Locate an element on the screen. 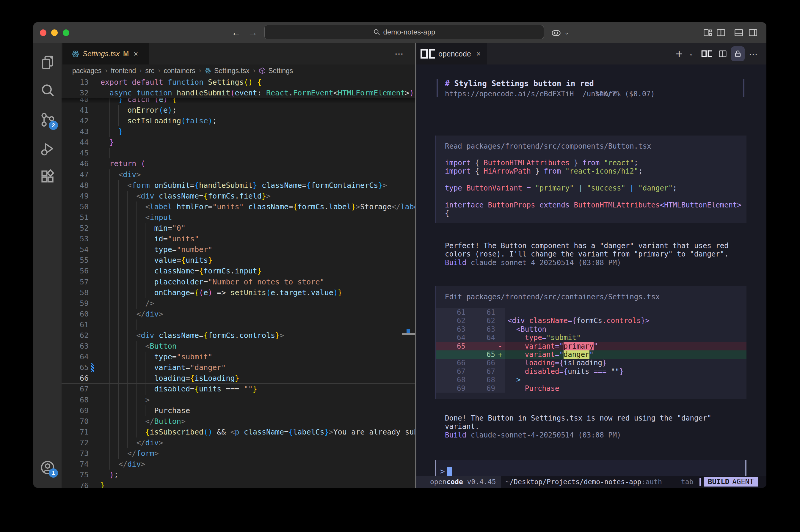 The width and height of the screenshot is (800, 532). message-line: Done! The Button in Settings.tsx is now … is located at coordinates (578, 418).